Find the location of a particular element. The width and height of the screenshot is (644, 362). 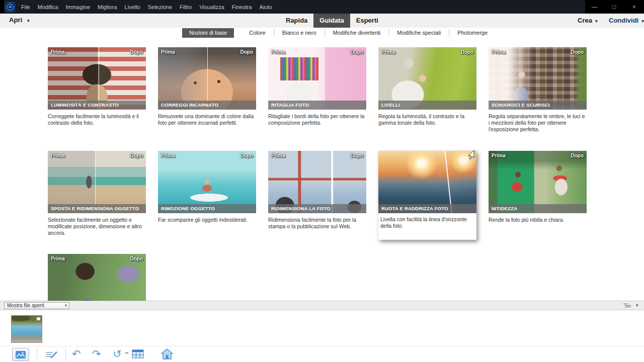

menu-items: File Modifica Immagine Migliora Livello … is located at coordinates (147, 7).